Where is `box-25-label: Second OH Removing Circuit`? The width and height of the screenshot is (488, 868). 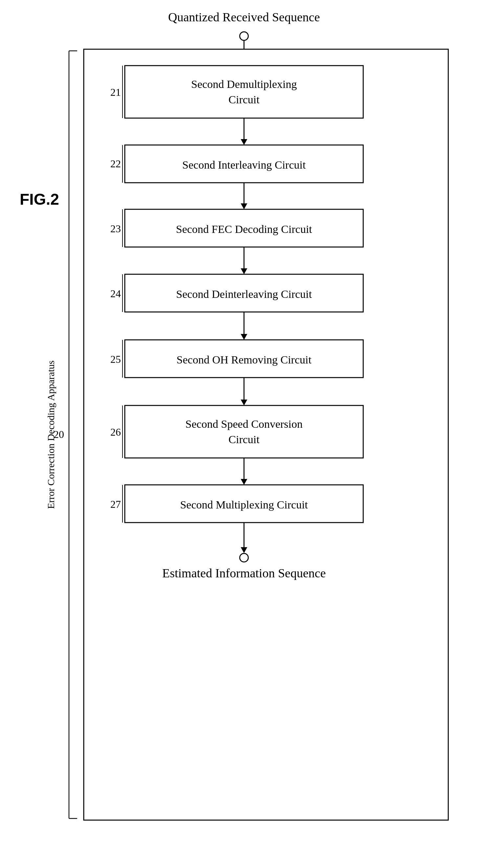 box-25-label: Second OH Removing Circuit is located at coordinates (244, 360).